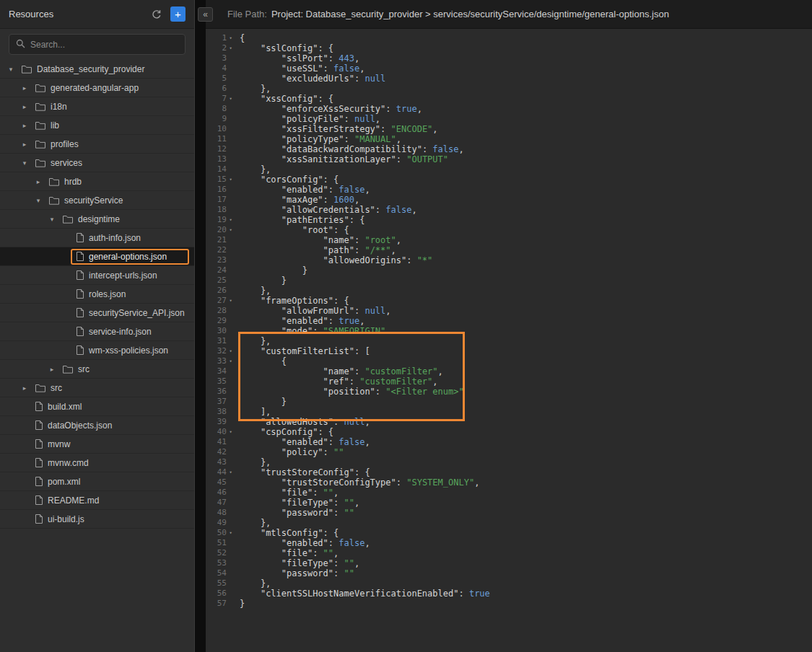  Describe the element at coordinates (97, 313) in the screenshot. I see `tree-file-securityservice-api-json: securityService_API.json` at that location.